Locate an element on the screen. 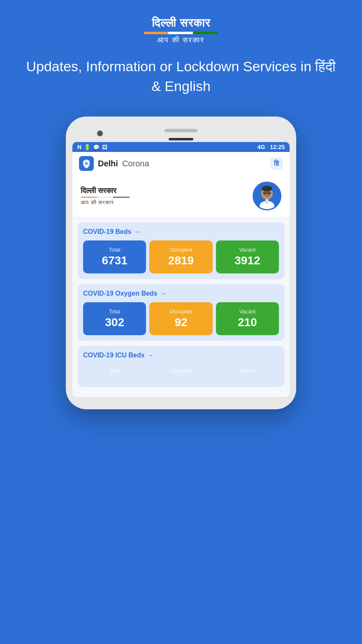 The width and height of the screenshot is (362, 644). phone-camera is located at coordinates (100, 133).